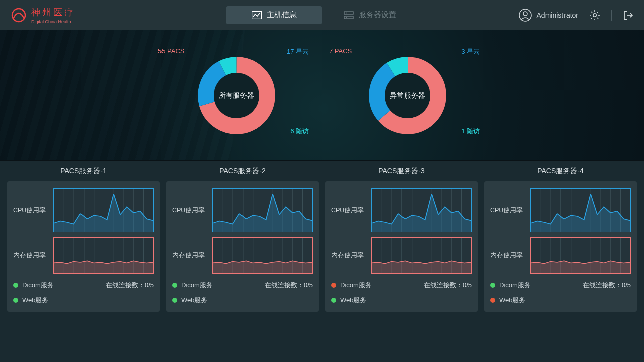  What do you see at coordinates (560, 171) in the screenshot?
I see `server-card-title: PACS服务器-4` at bounding box center [560, 171].